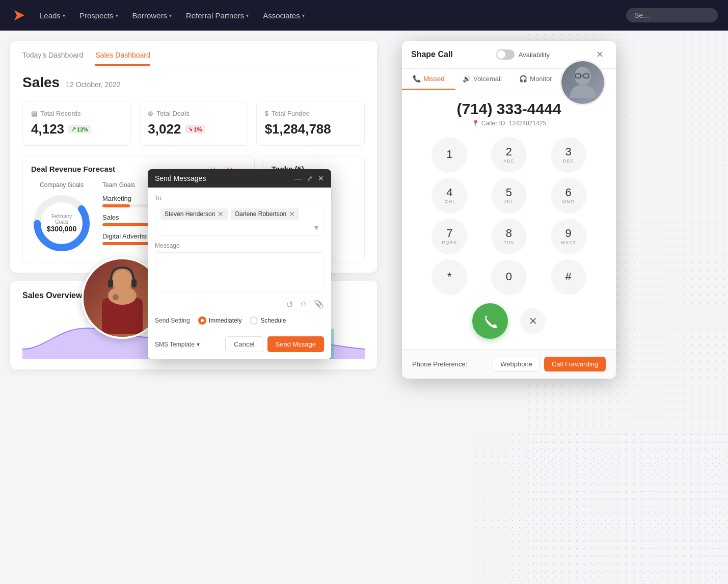  Describe the element at coordinates (509, 155) in the screenshot. I see `dial-key-2: 2 ABC` at that location.